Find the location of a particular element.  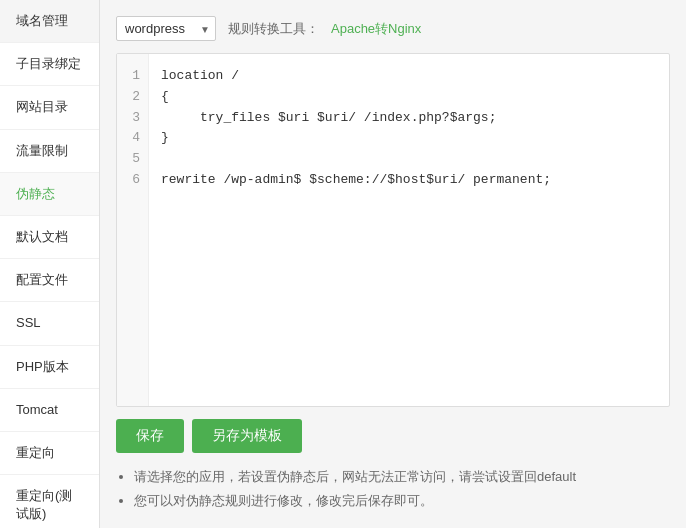

sidebar-item-ssl: SSL is located at coordinates (50, 324).